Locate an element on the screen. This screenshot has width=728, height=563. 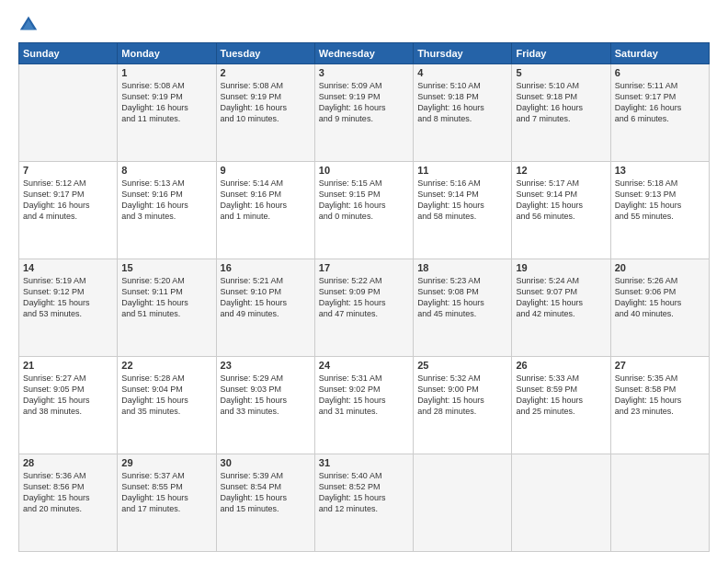
calendar-cell: 11Sunrise: 5:16 AM Sunset: 9:14 PM Dayli… is located at coordinates (463, 211).